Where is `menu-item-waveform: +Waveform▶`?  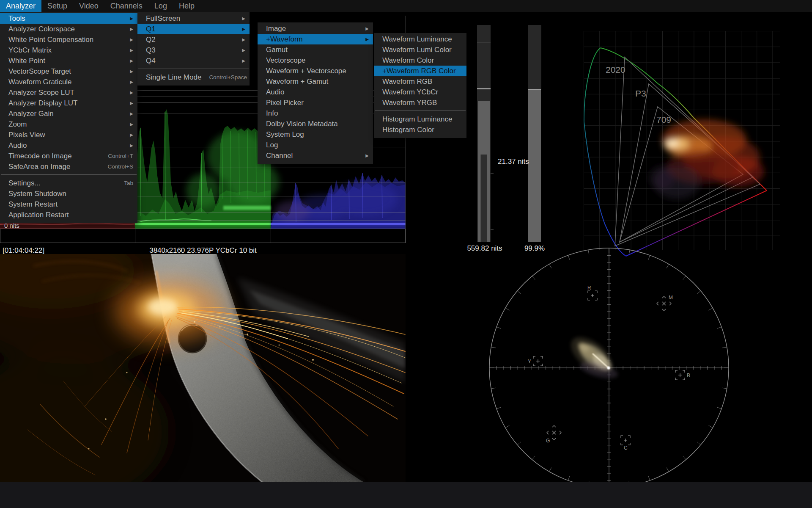
menu-item-waveform: +Waveform▶ is located at coordinates (315, 39).